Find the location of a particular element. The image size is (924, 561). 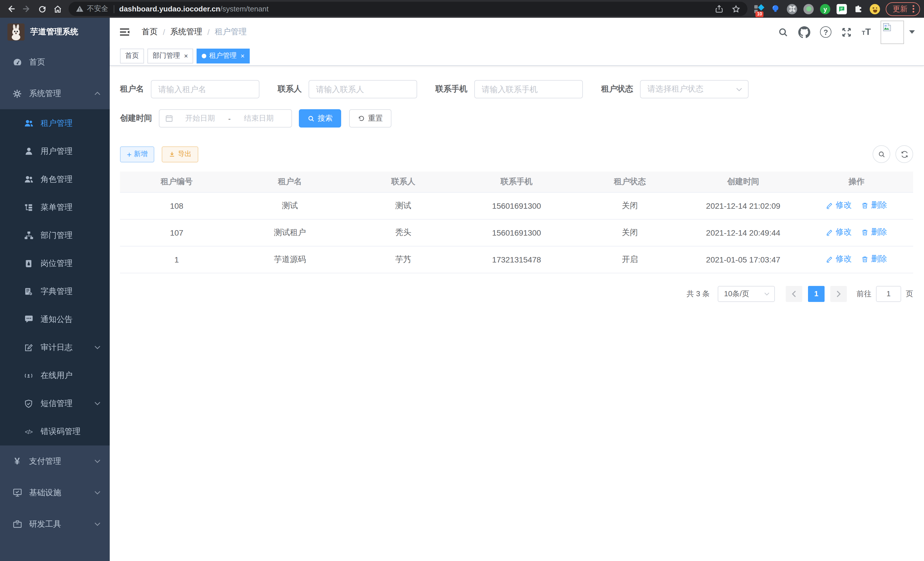

sidebar-item-dev-tools: 研发工具 is located at coordinates (55, 524).